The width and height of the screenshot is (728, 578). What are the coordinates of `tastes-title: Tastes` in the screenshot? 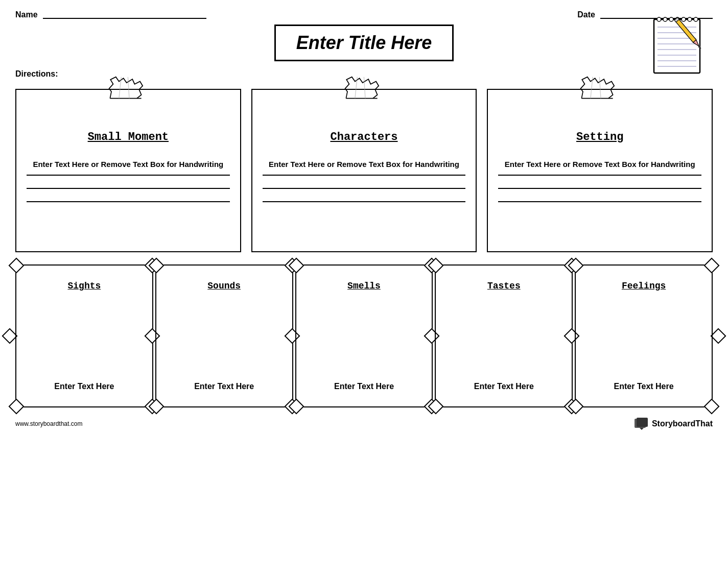 It's located at (504, 286).